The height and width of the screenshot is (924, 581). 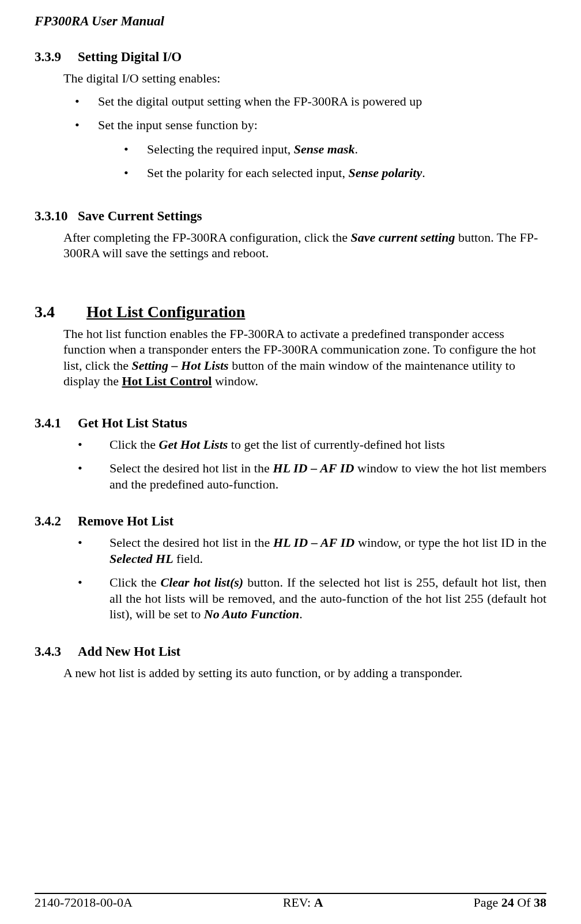 What do you see at coordinates (167, 381) in the screenshot?
I see `bold-text: Hot List Control` at bounding box center [167, 381].